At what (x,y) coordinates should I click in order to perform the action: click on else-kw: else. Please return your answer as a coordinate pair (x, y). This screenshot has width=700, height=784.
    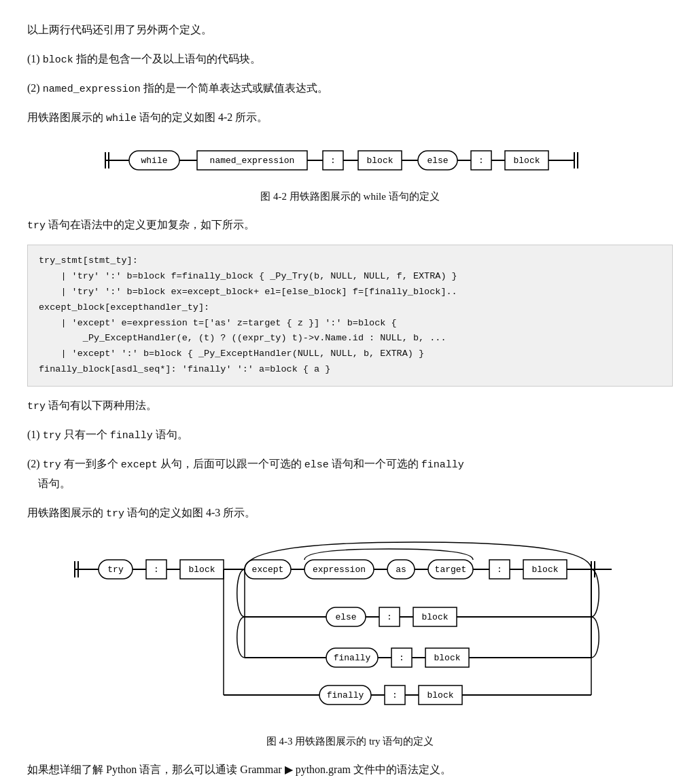
    Looking at the image, I should click on (317, 465).